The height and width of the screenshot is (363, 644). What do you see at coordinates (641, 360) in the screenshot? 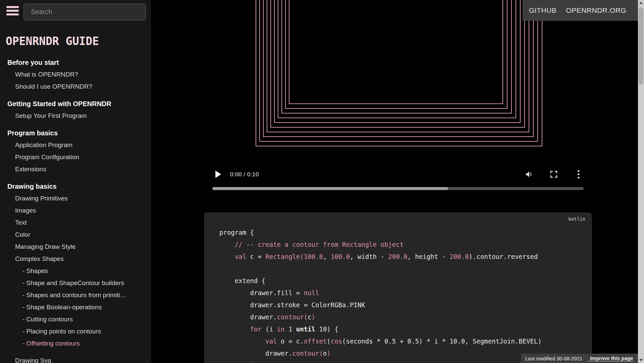
I see `scroll-down-button` at bounding box center [641, 360].